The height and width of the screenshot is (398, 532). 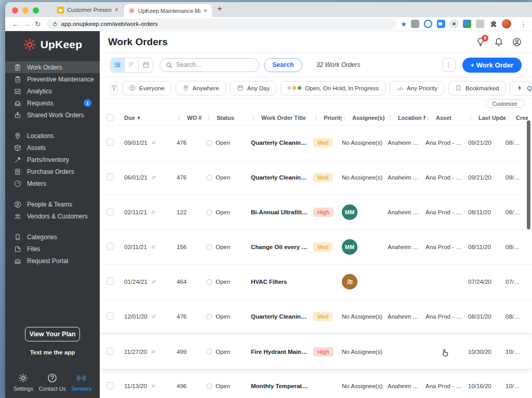 I want to click on sidebar-item-meters: Meters, so click(x=52, y=184).